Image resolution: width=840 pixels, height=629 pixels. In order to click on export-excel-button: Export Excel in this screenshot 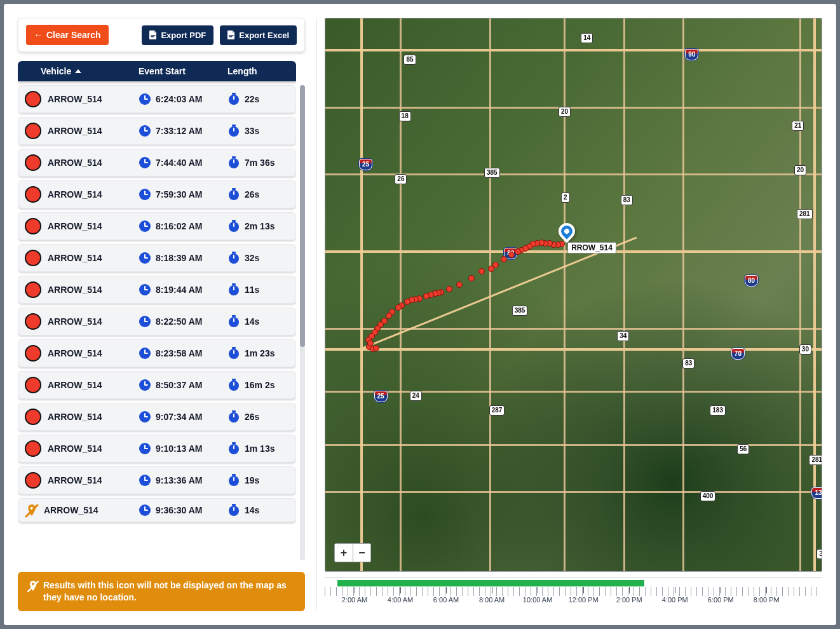, I will do `click(258, 36)`.